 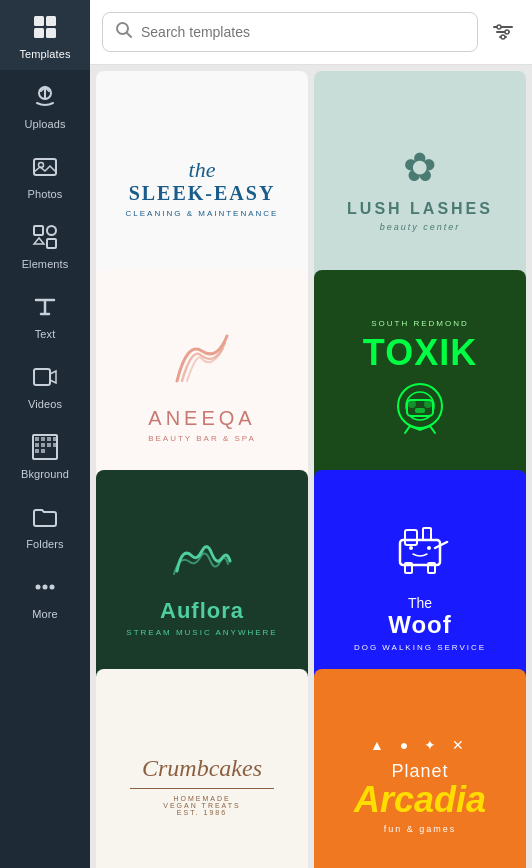 I want to click on sleek-easy-sub: CLEANING & MAINTENANCE, so click(x=202, y=214).